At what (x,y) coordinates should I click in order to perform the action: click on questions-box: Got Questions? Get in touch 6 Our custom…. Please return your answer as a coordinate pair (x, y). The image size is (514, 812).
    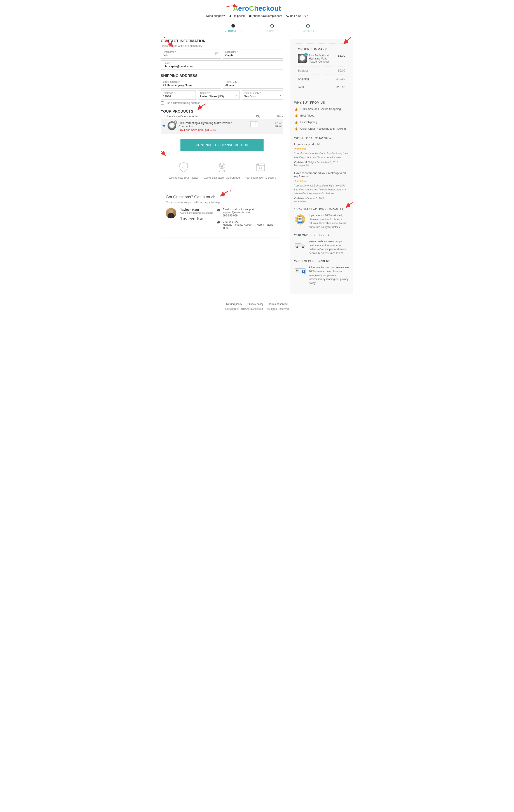
    Looking at the image, I should click on (222, 214).